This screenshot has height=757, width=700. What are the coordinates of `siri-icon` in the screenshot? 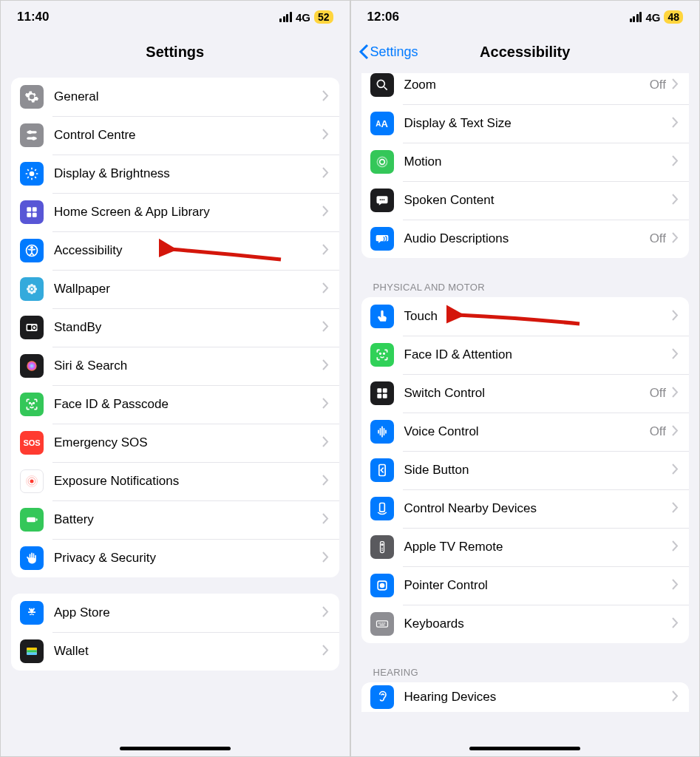 It's located at (32, 366).